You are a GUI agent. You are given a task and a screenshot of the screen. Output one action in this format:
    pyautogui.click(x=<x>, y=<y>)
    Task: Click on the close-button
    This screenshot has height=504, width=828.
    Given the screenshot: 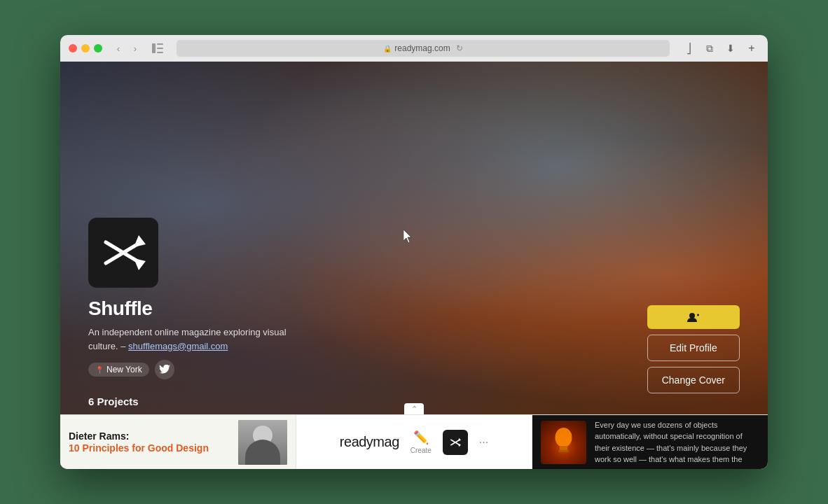 What is the action you would take?
    pyautogui.click(x=73, y=48)
    